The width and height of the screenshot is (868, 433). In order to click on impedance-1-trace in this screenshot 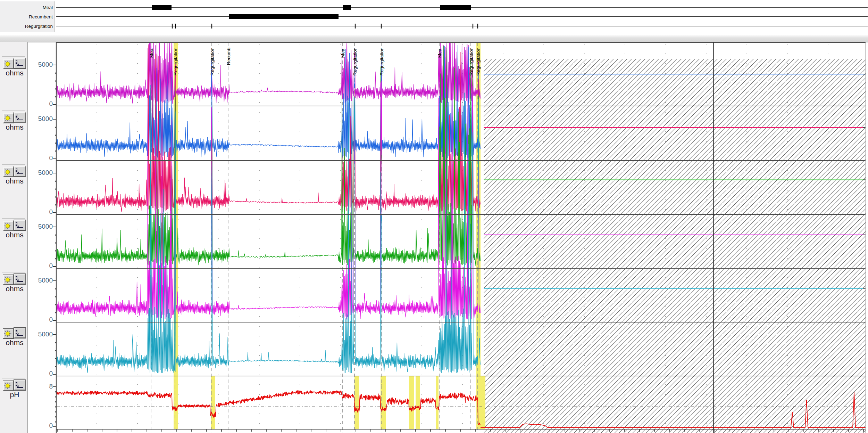, I will do `click(268, 71)`.